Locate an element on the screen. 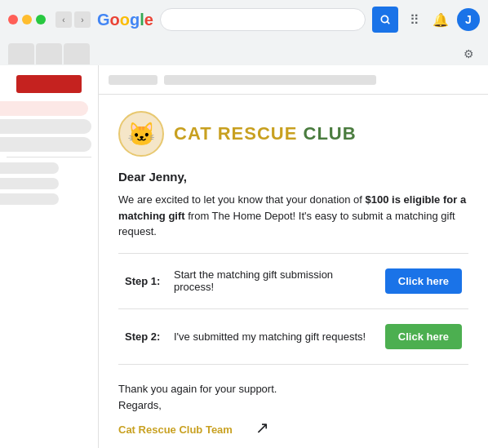 Image resolution: width=488 pixels, height=448 pixels. step2-desc: I've submitted my matching gift requests… is located at coordinates (273, 336).